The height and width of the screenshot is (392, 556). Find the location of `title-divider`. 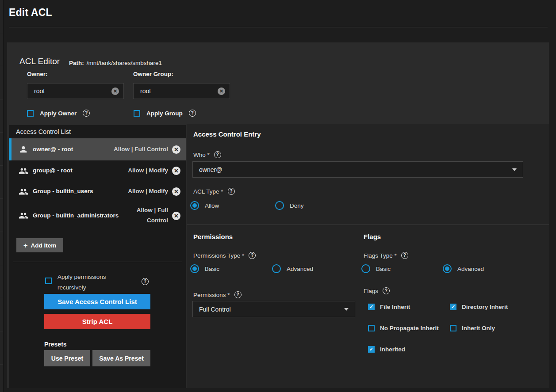

title-divider is located at coordinates (278, 27).